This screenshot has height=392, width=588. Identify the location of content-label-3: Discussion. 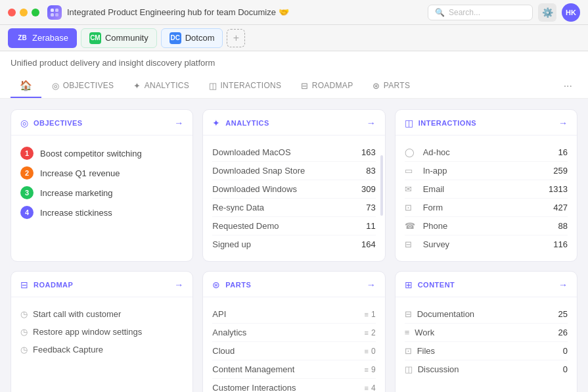
(490, 370).